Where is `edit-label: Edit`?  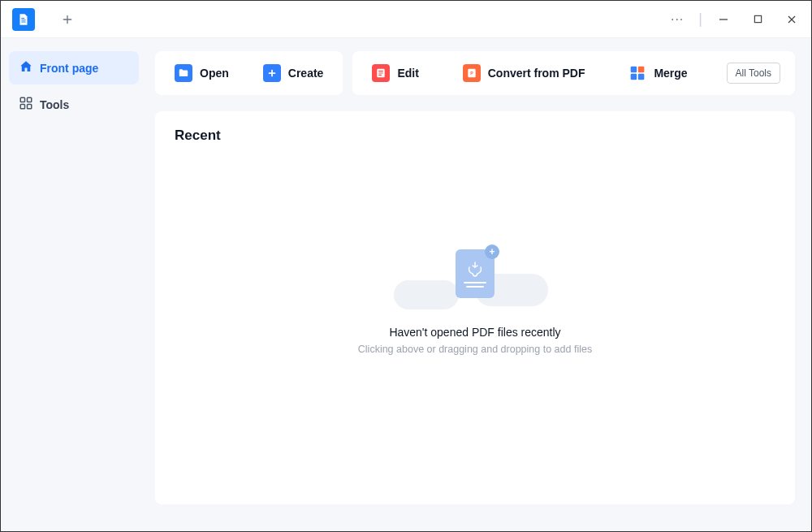
edit-label: Edit is located at coordinates (408, 73).